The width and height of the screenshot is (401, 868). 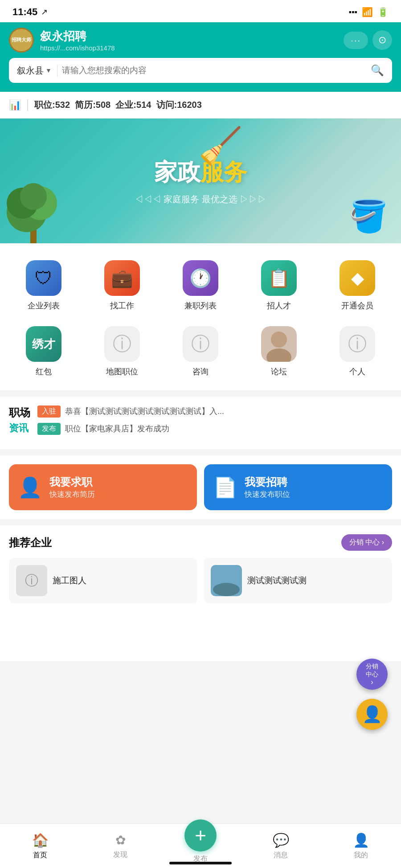 What do you see at coordinates (78, 48) in the screenshot?
I see `header-url: https://...com/ishop31478` at bounding box center [78, 48].